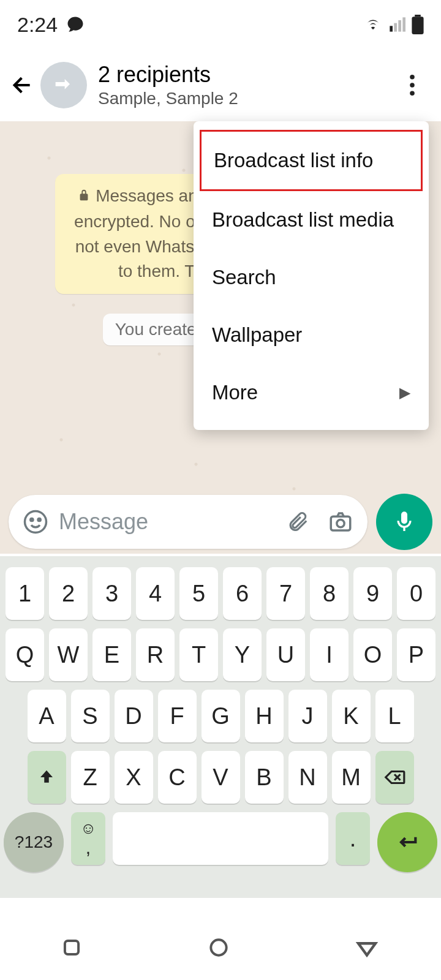  I want to click on key-c: C, so click(178, 777).